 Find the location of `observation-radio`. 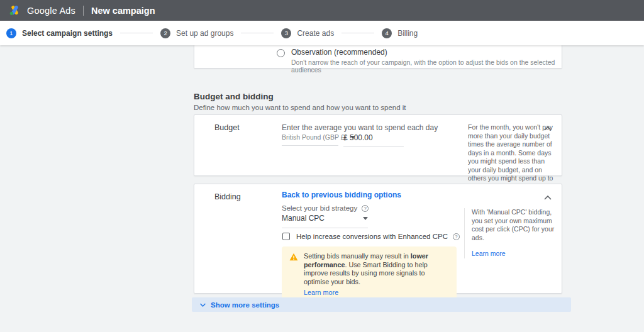

observation-radio is located at coordinates (280, 53).